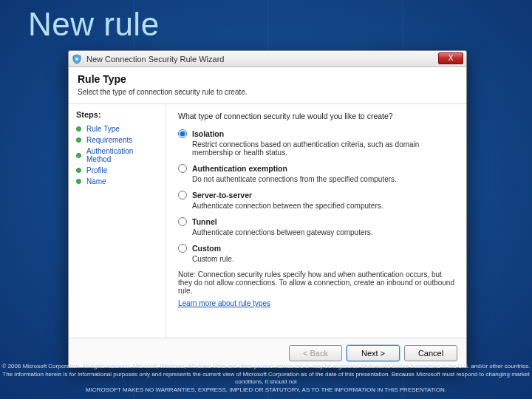  Describe the element at coordinates (373, 353) in the screenshot. I see `next-button: Next >` at that location.